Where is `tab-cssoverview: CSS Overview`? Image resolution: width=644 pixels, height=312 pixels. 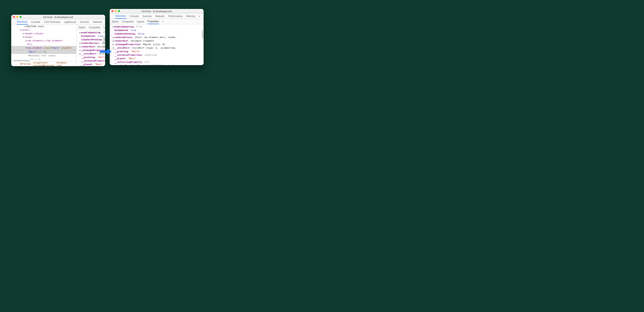 tab-cssoverview: CSS Overview is located at coordinates (52, 22).